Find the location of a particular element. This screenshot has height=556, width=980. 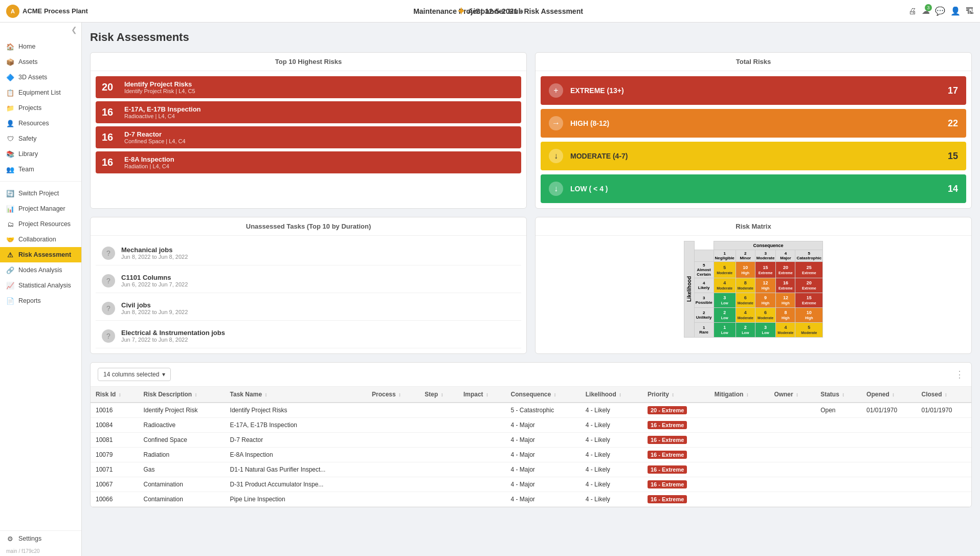

table-column-header: Risk Description ↕ is located at coordinates (181, 395).